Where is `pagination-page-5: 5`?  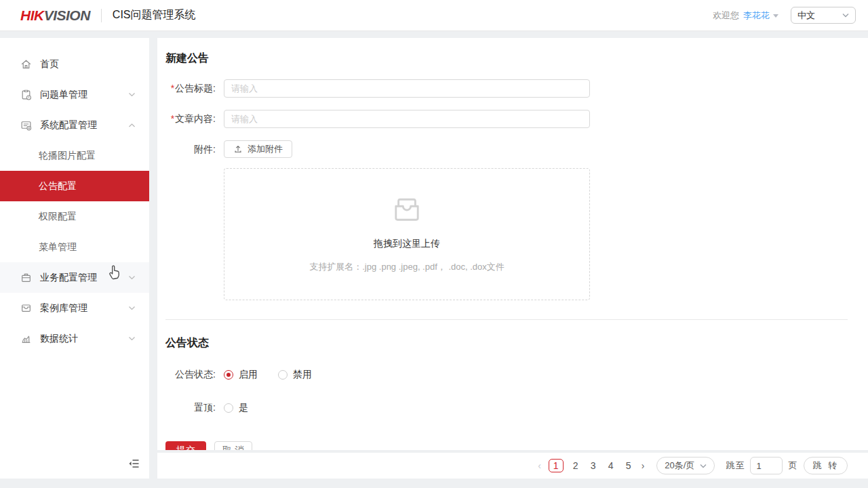
pagination-page-5: 5 is located at coordinates (629, 466).